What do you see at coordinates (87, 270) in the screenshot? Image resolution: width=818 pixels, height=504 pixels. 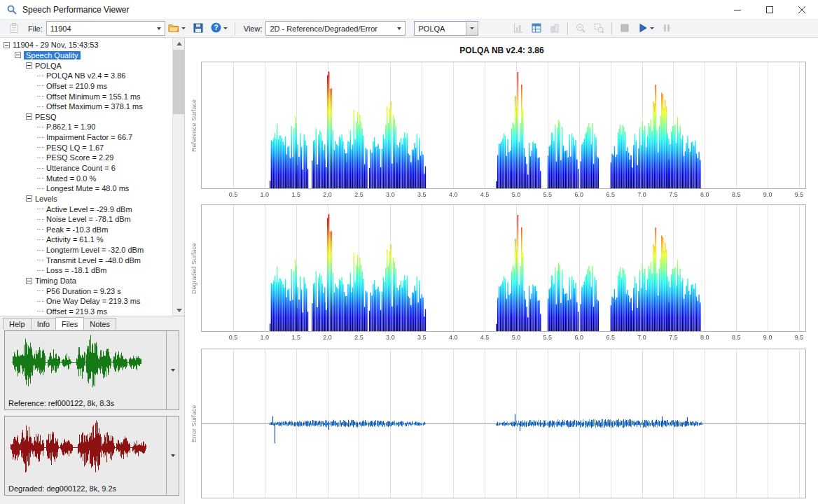 I see `tree-item: Loss = -18.1 dBm` at bounding box center [87, 270].